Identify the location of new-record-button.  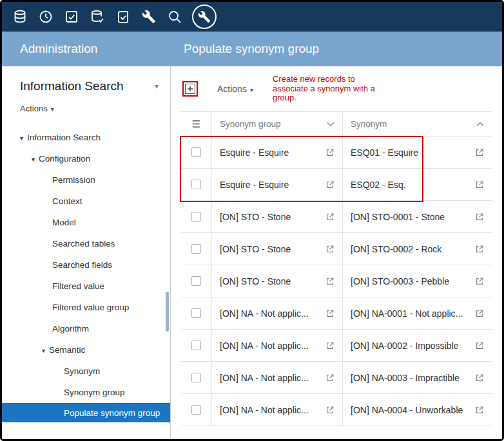
(190, 89).